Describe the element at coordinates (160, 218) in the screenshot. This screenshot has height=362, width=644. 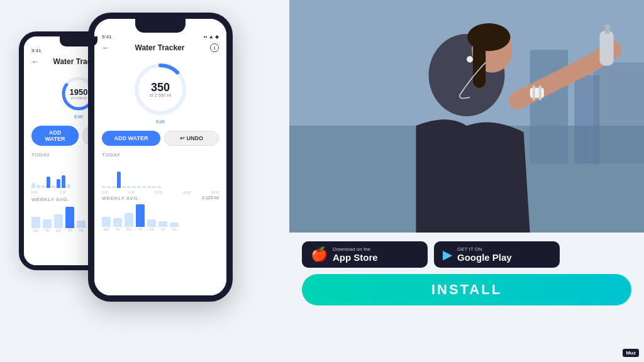
I see `weekly-chart-front: MO TU WE TH FR SA SU` at that location.